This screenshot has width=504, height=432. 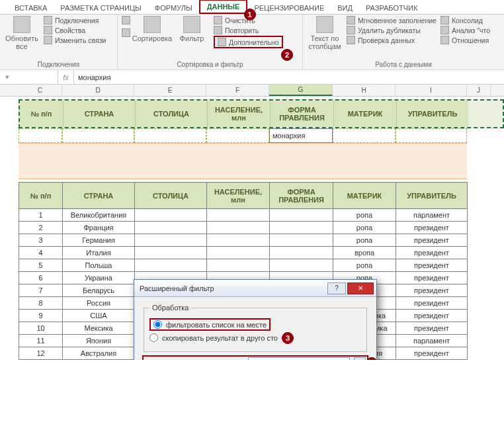 What do you see at coordinates (249, 30) in the screenshot?
I see `reapply-filter-button: Повторить` at bounding box center [249, 30].